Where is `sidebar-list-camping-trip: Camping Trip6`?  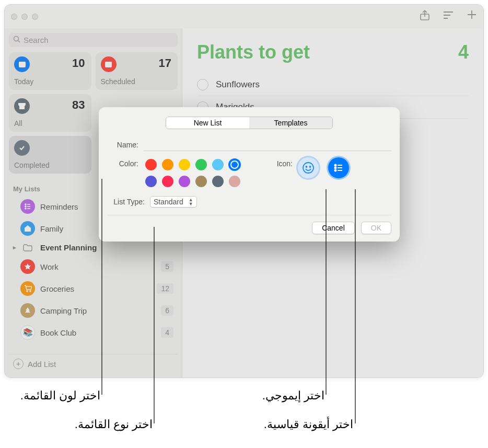
sidebar-list-camping-trip: Camping Trip6 is located at coordinates (93, 311).